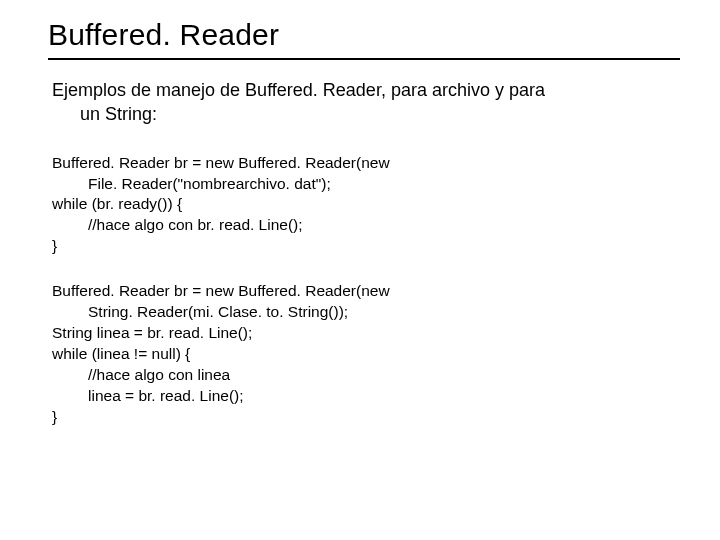 Image resolution: width=720 pixels, height=540 pixels. I want to click on subtitle-line-2: un String:, so click(366, 114).